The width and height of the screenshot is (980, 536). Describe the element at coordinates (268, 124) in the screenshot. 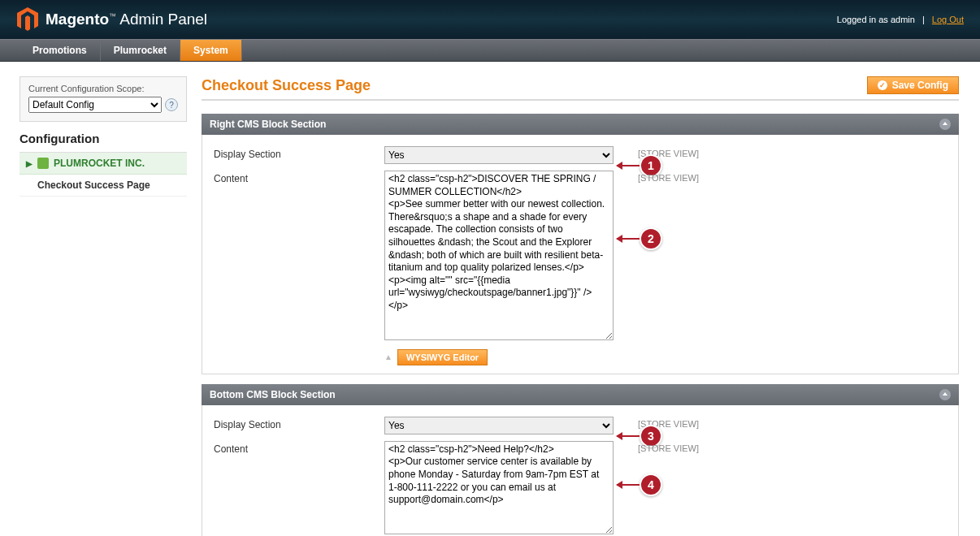

I see `section-title: Right CMS Block Section` at that location.